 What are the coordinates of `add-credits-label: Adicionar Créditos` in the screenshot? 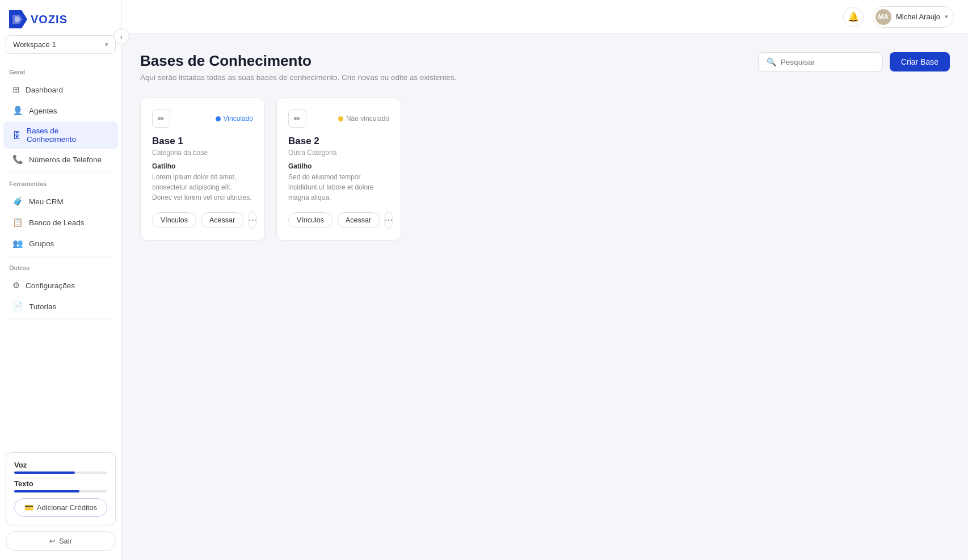 It's located at (67, 507).